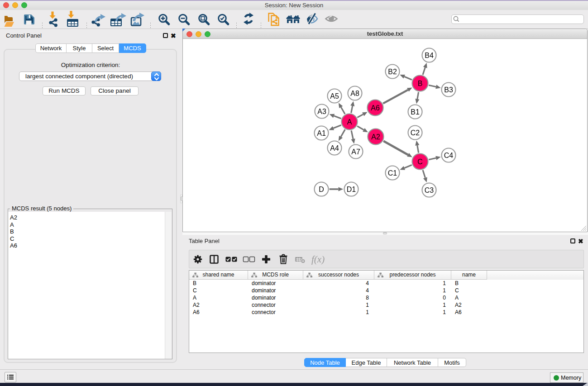  What do you see at coordinates (322, 111) in the screenshot?
I see `svg-text: A3` at bounding box center [322, 111].